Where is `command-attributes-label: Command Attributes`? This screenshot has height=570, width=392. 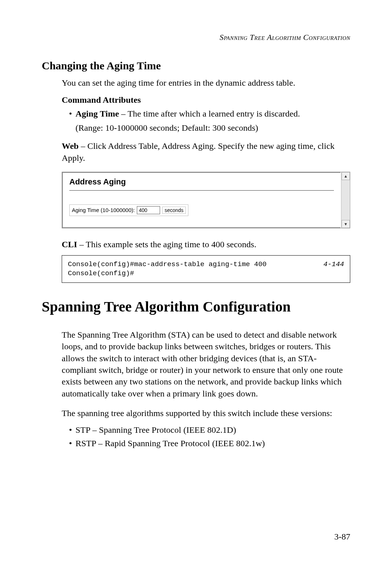
command-attributes-label: Command Attributes is located at coordinates (206, 100).